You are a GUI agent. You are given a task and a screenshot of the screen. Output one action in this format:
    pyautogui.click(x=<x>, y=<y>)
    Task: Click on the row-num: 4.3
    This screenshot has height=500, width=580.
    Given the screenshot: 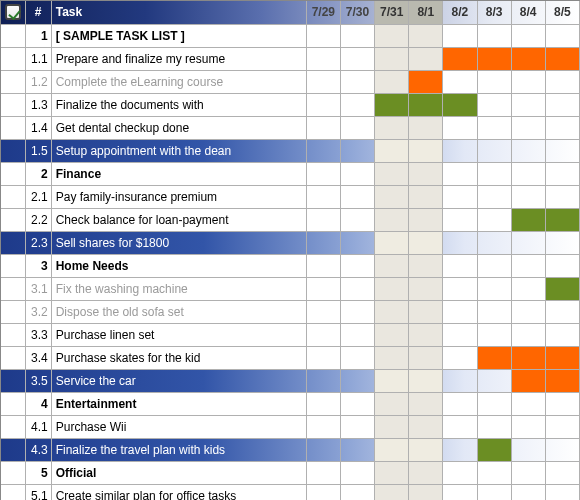 What is the action you would take?
    pyautogui.click(x=38, y=450)
    